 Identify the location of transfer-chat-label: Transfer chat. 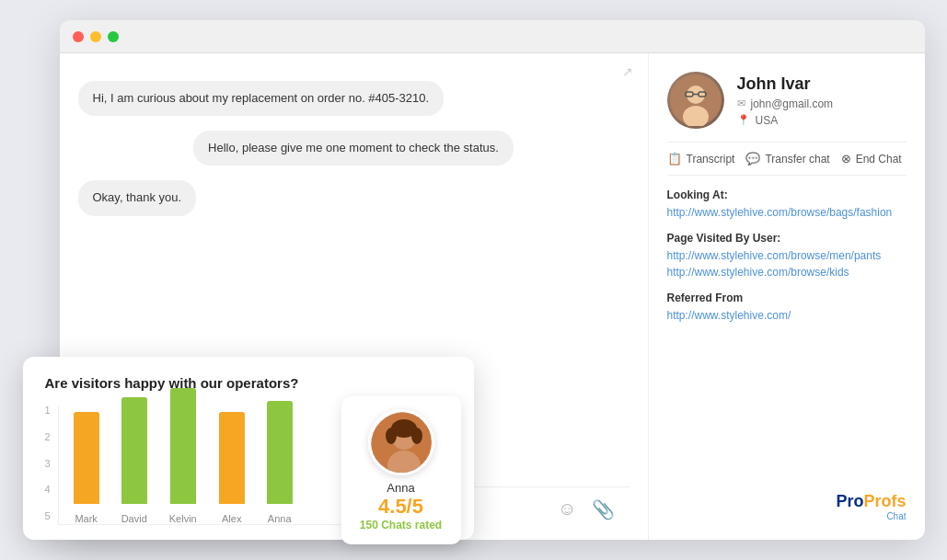
(797, 159).